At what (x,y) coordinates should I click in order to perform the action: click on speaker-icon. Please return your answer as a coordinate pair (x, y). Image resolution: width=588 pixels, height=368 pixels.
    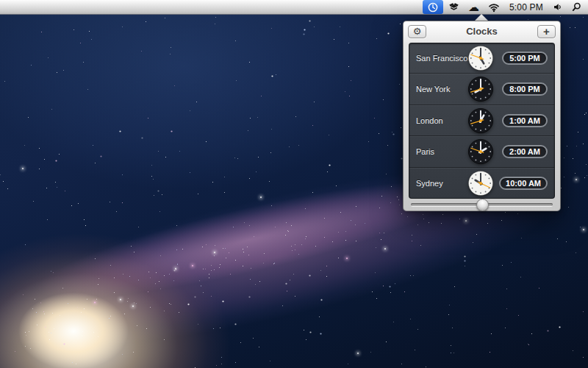
    Looking at the image, I should click on (557, 7).